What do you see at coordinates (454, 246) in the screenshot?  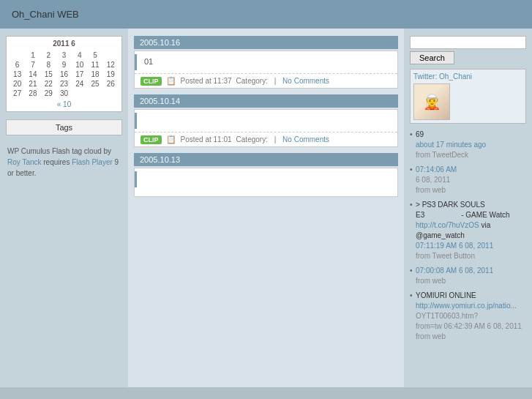 I see `tweet-time-2: 07:11:19 AM 6 08, 2011` at bounding box center [454, 246].